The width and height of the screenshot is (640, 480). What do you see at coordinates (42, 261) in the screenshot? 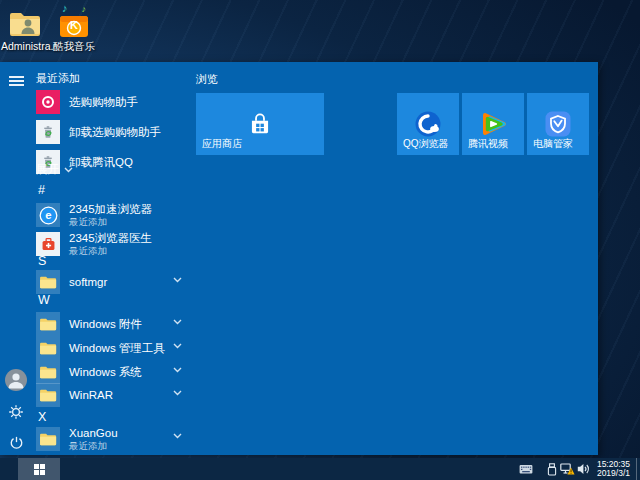
I see `section-letter-s: S` at bounding box center [42, 261].